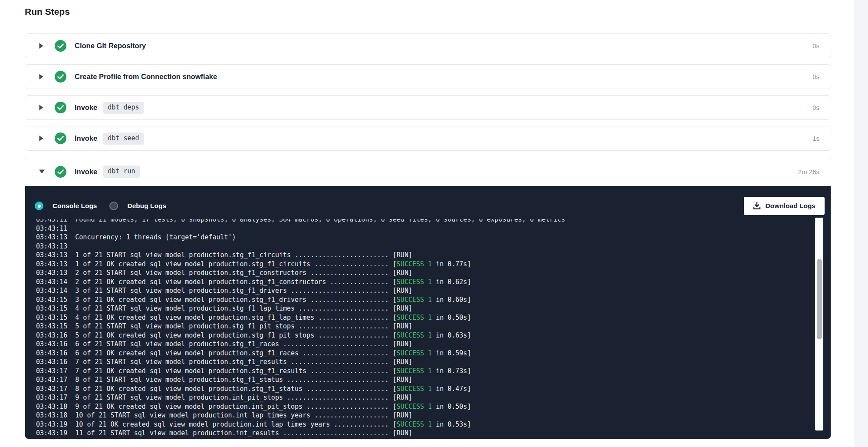  What do you see at coordinates (433, 291) in the screenshot?
I see `log-line: 03:43:14 3 of 21 START sql view model pr…` at bounding box center [433, 291].